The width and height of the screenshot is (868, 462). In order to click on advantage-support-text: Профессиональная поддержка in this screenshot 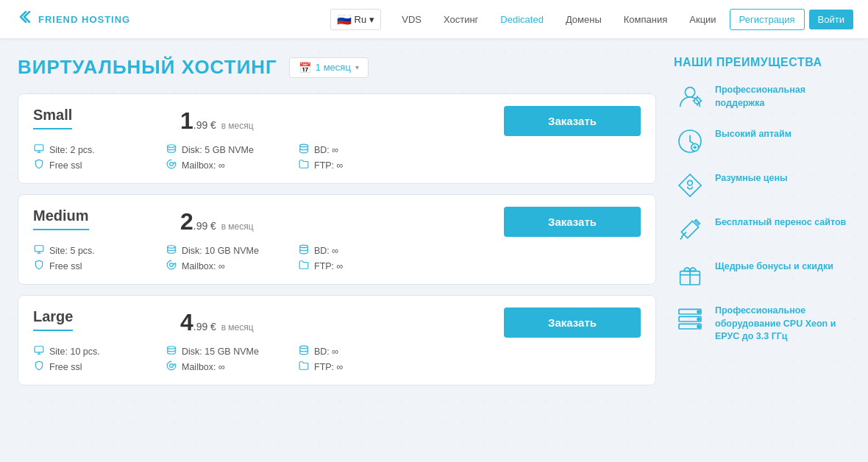, I will do `click(783, 96)`.